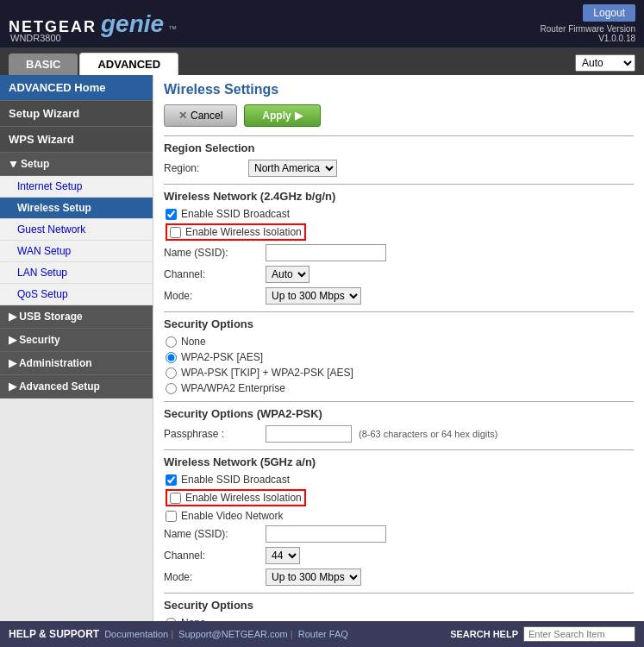 The image size is (644, 647). I want to click on name-ssid-5g-row: Name (SSID):, so click(398, 534).